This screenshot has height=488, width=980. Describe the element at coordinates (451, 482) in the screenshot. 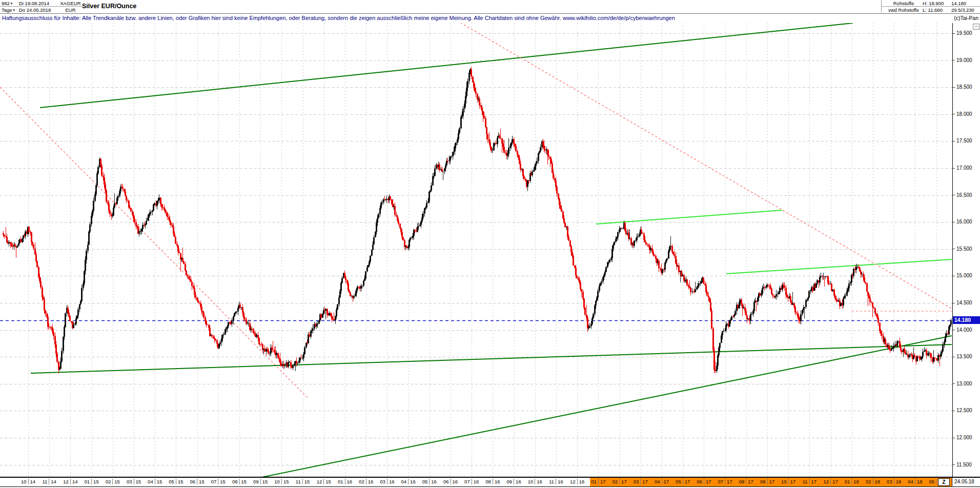

I see `x-axis-label: 0616` at that location.